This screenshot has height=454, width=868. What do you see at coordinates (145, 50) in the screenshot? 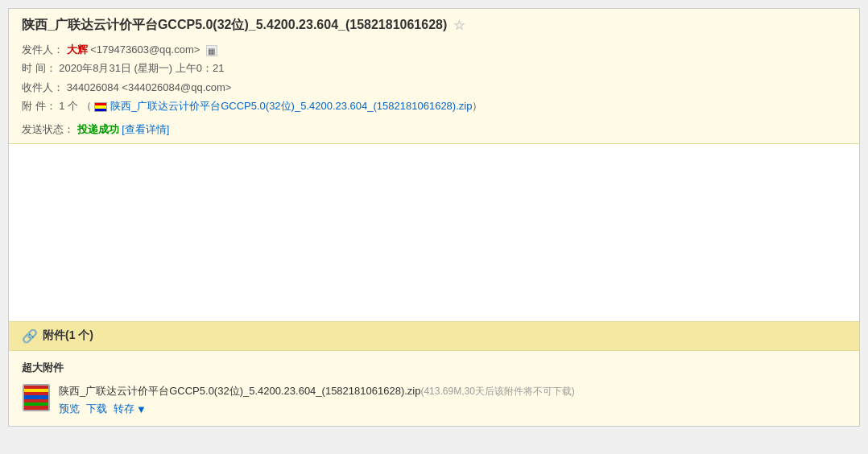
I see `sender-email: <179473603@qq.com>` at bounding box center [145, 50].